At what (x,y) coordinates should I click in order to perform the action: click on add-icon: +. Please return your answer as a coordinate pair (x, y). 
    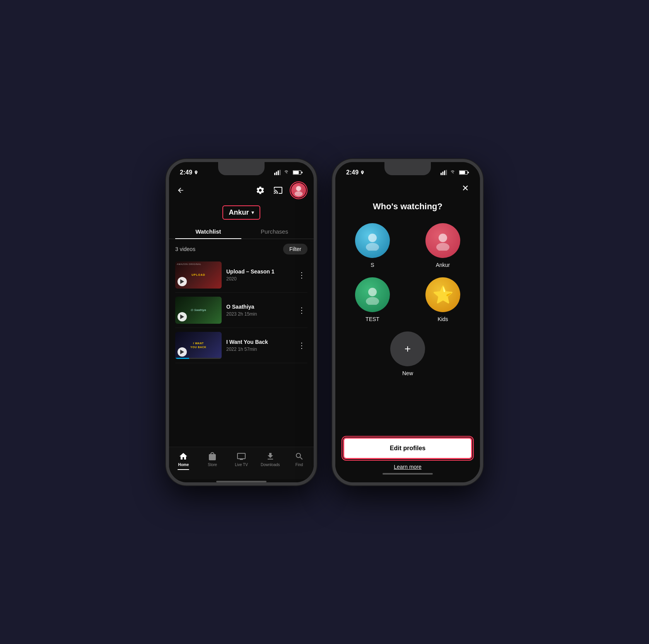
    Looking at the image, I should click on (408, 349).